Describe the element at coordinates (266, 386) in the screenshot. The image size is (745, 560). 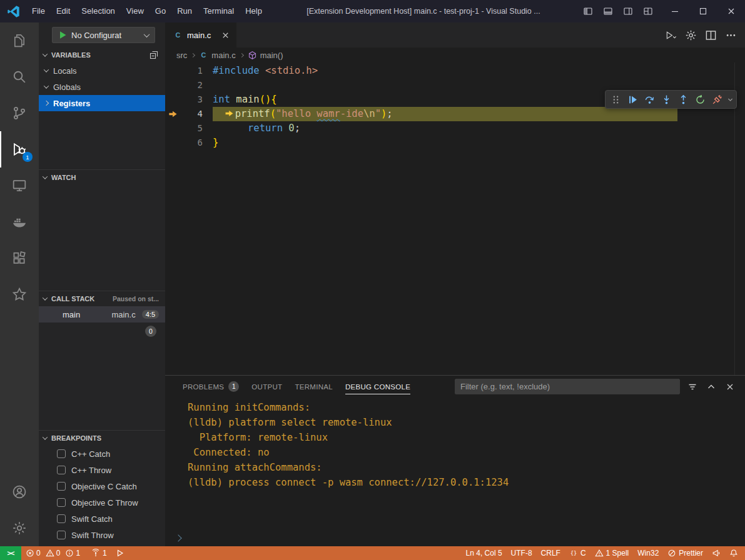
I see `panel-tab-output: OUTPUT` at that location.